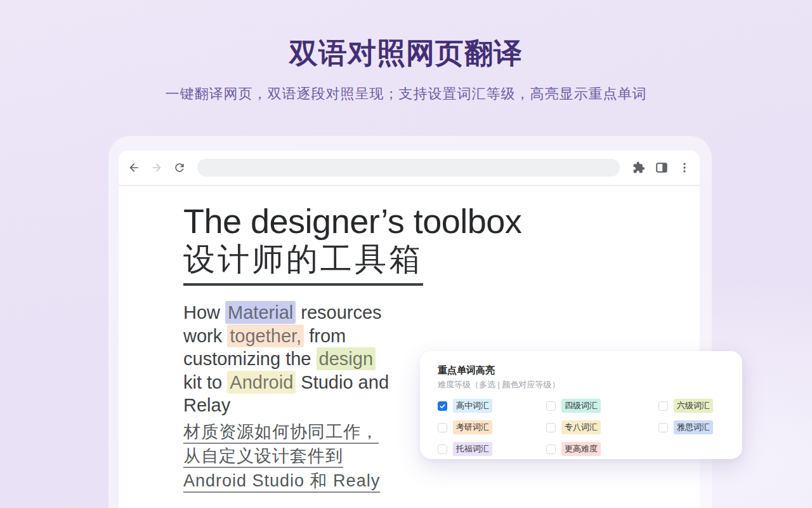  Describe the element at coordinates (473, 427) in the screenshot. I see `vocab-label: 考研词汇` at that location.